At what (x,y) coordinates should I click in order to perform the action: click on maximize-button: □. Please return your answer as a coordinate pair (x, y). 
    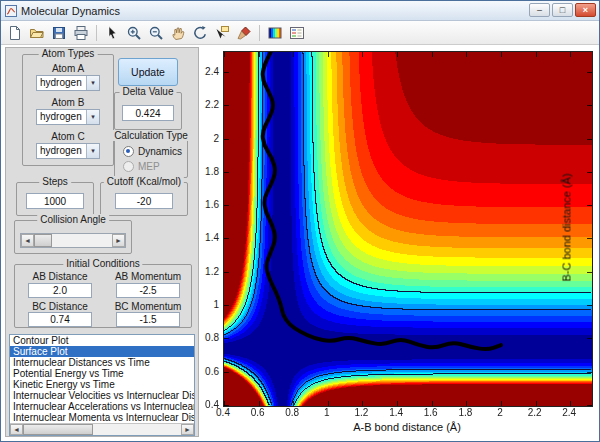
    Looking at the image, I should click on (562, 10).